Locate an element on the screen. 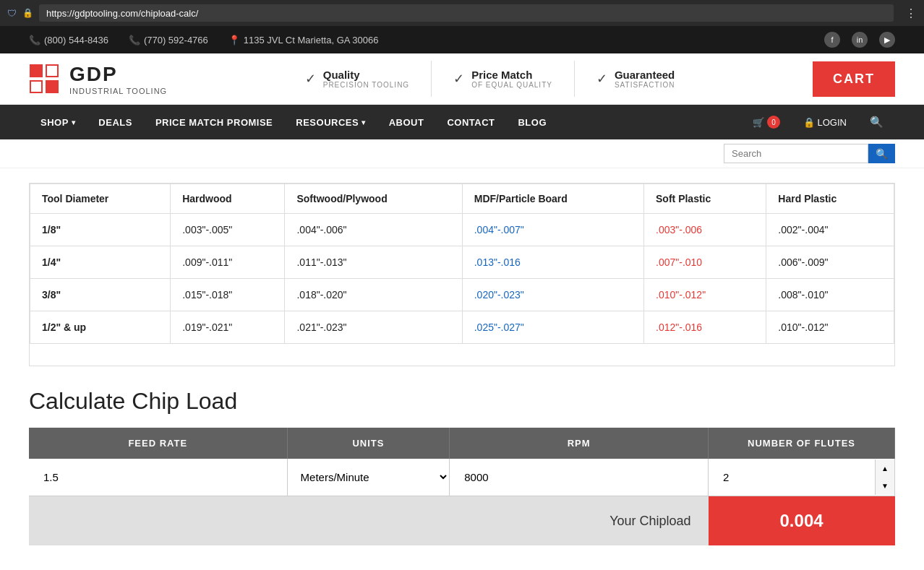 The image size is (924, 570). address-text: 1135 JVL Ct Marietta, GA 30066 is located at coordinates (311, 40).